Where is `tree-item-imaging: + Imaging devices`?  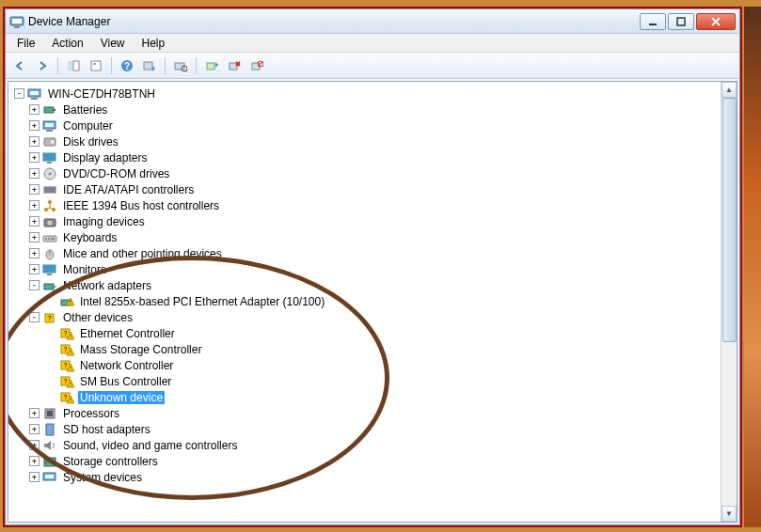
tree-item-imaging: + Imaging devices is located at coordinates (367, 222).